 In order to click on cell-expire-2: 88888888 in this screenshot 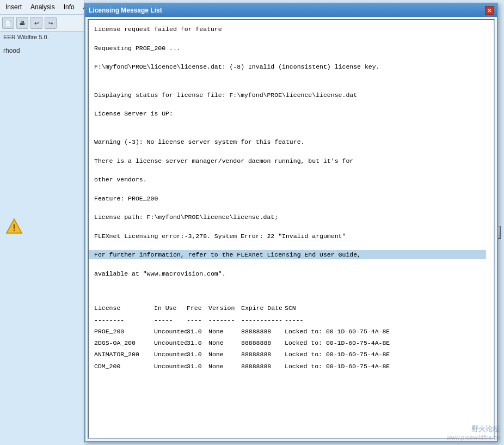, I will do `click(263, 343)`.